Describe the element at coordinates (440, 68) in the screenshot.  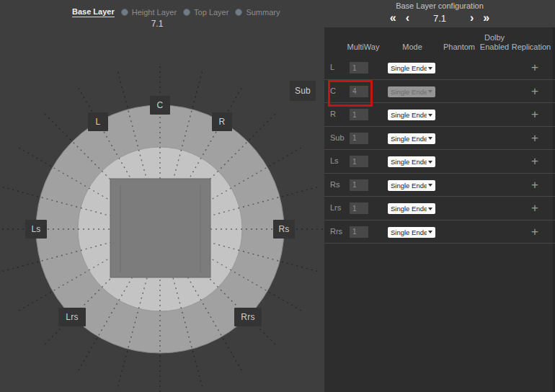
I see `config-row-l: L Single Ended +` at that location.